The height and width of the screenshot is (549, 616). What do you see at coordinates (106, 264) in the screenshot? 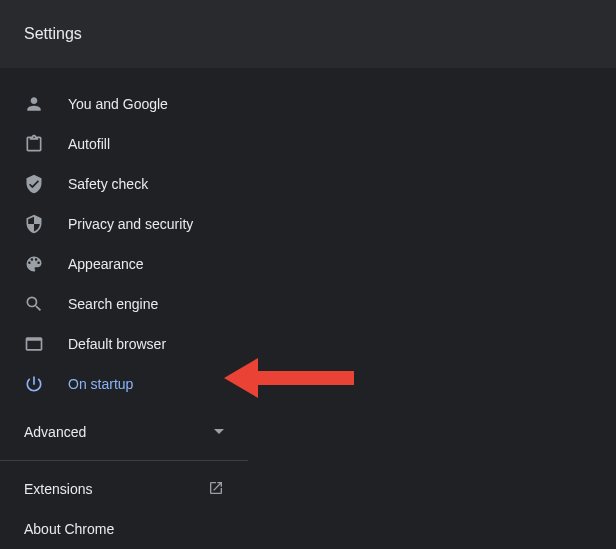
I see `sidebar-item-label: Appearance` at bounding box center [106, 264].